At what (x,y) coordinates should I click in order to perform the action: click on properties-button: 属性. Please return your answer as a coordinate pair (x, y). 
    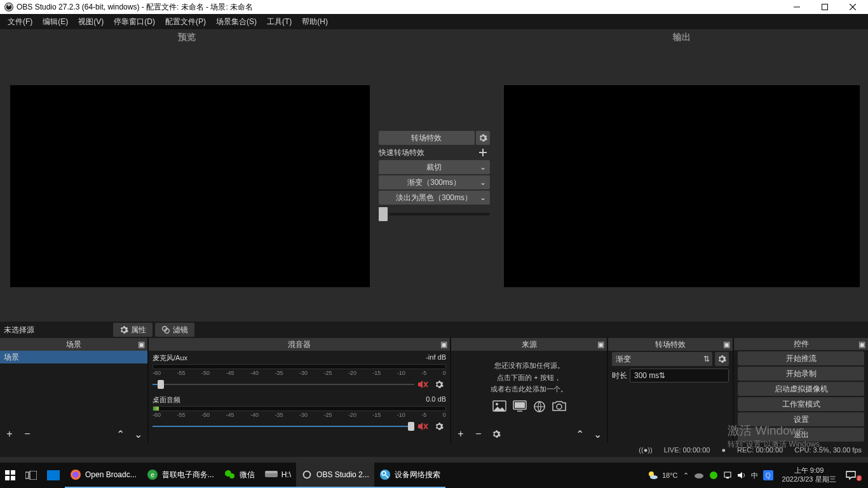
    Looking at the image, I should click on (133, 330).